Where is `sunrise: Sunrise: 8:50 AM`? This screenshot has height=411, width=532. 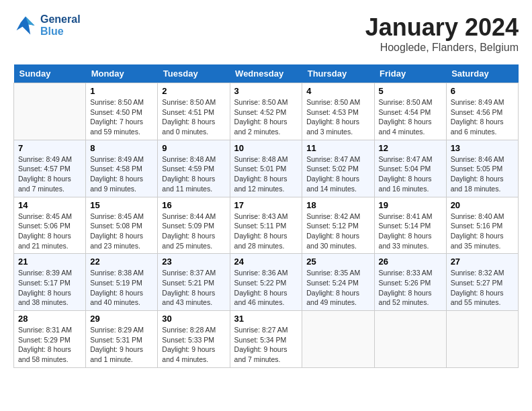 sunrise: Sunrise: 8:50 AM is located at coordinates (117, 102).